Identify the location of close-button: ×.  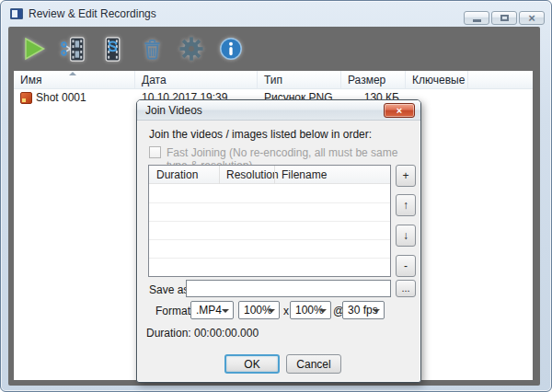
(532, 18).